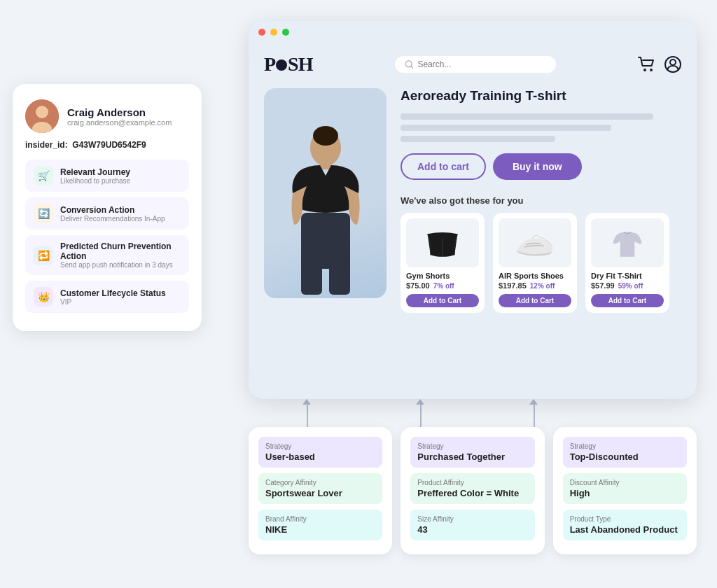  Describe the element at coordinates (43, 214) in the screenshot. I see `info-icon: 🔄` at that location.